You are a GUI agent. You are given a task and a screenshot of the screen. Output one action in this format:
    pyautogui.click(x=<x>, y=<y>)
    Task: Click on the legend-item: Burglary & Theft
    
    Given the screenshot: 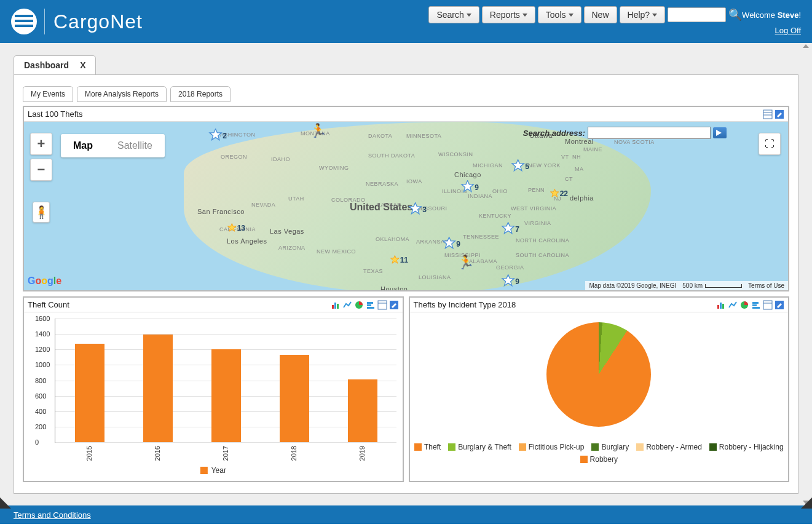 What is the action you would take?
    pyautogui.click(x=479, y=447)
    